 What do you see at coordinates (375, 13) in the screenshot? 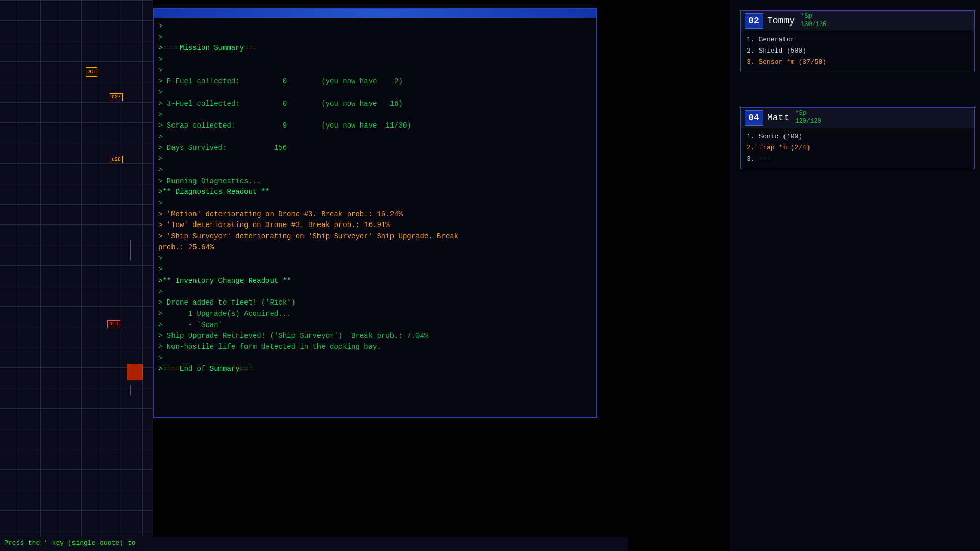
I see `terminal-titlebar` at bounding box center [375, 13].